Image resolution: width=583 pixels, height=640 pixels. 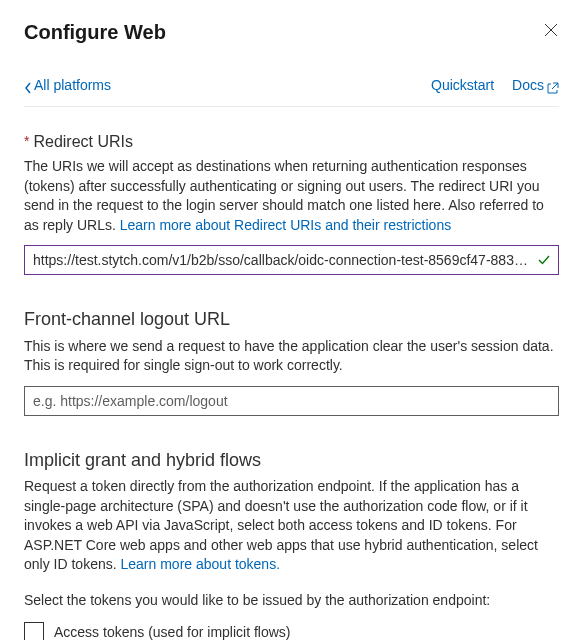 What do you see at coordinates (292, 401) in the screenshot?
I see `logout-input-wrap` at bounding box center [292, 401].